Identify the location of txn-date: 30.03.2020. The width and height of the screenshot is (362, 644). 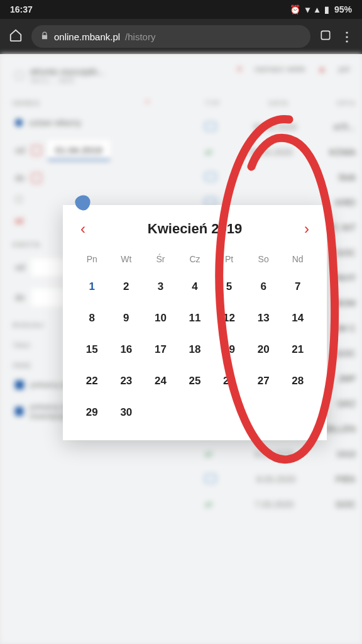
(275, 127).